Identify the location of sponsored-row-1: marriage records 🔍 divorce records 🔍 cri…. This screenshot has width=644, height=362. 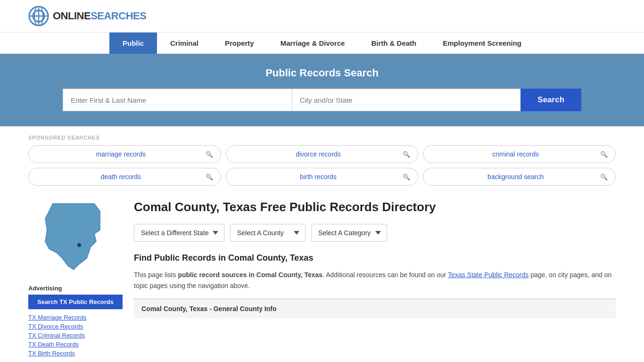
(322, 154).